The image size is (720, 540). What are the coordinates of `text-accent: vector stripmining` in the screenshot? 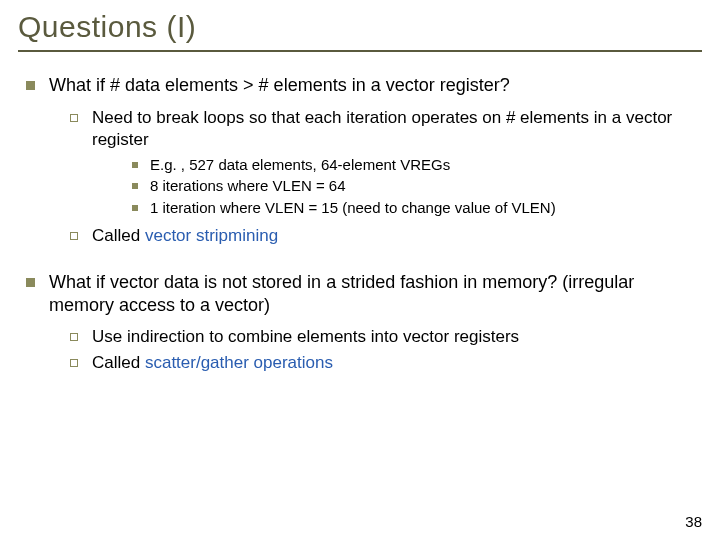 It's located at (212, 236).